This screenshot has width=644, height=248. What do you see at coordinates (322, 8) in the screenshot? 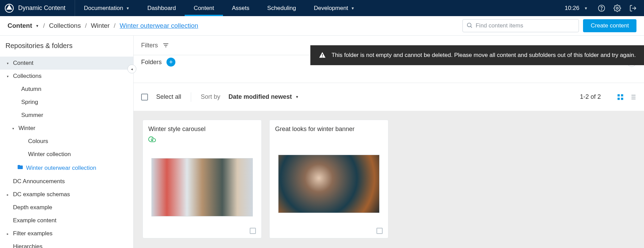
I see `top-nav: Dynamic Content Documentation ▼ Dashboar…` at bounding box center [322, 8].